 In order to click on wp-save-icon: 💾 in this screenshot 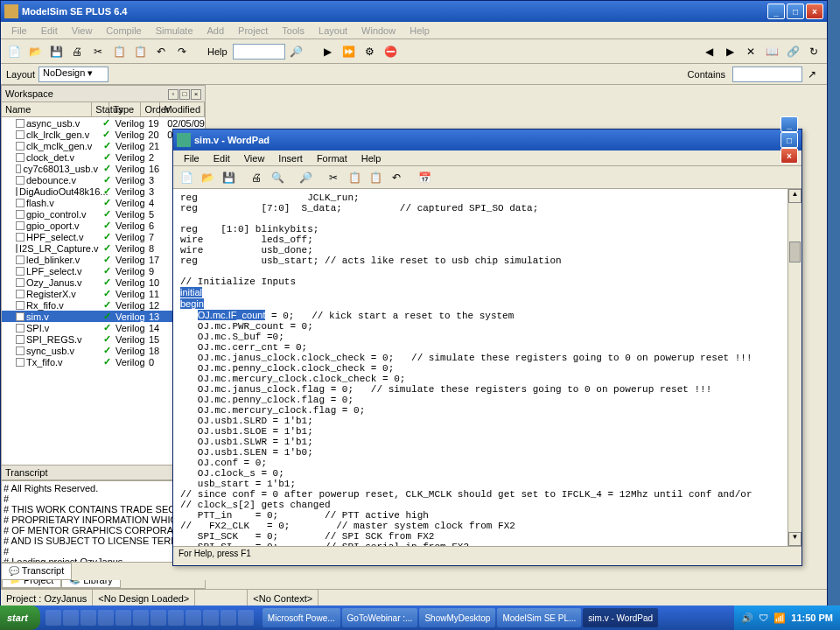, I will do `click(228, 178)`.